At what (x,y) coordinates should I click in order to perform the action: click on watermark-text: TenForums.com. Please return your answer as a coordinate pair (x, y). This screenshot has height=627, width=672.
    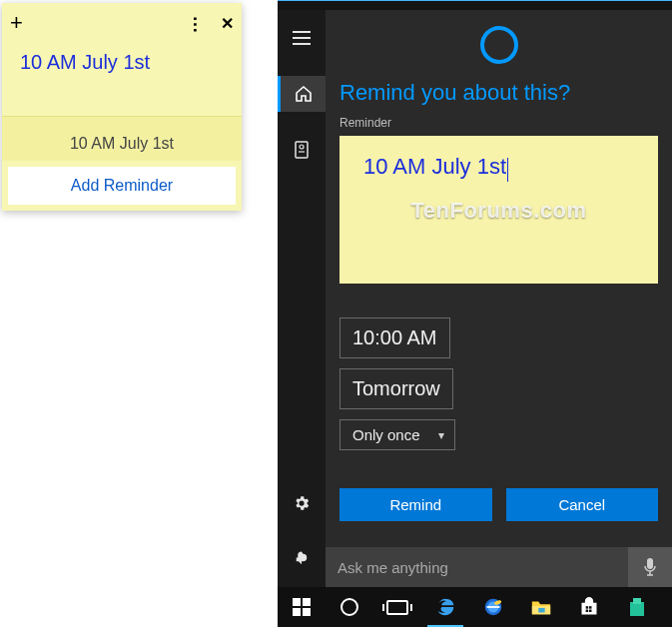
    Looking at the image, I should click on (499, 211).